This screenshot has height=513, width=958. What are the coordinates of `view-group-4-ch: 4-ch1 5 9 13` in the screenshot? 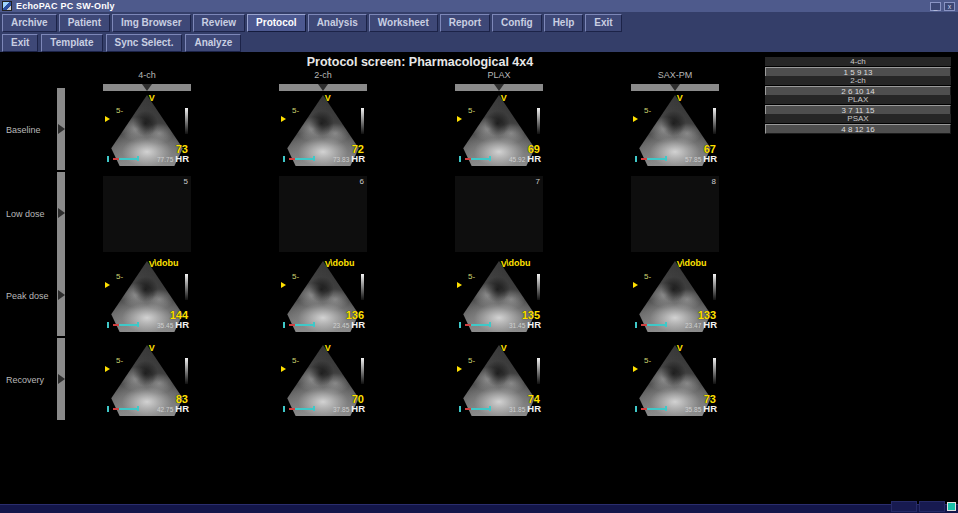 It's located at (858, 67).